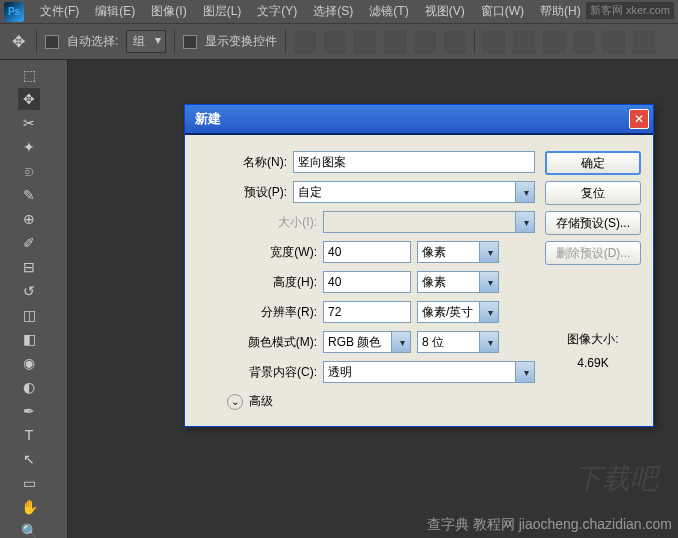  I want to click on bitdepth-dropdown: 8 位, so click(458, 342).